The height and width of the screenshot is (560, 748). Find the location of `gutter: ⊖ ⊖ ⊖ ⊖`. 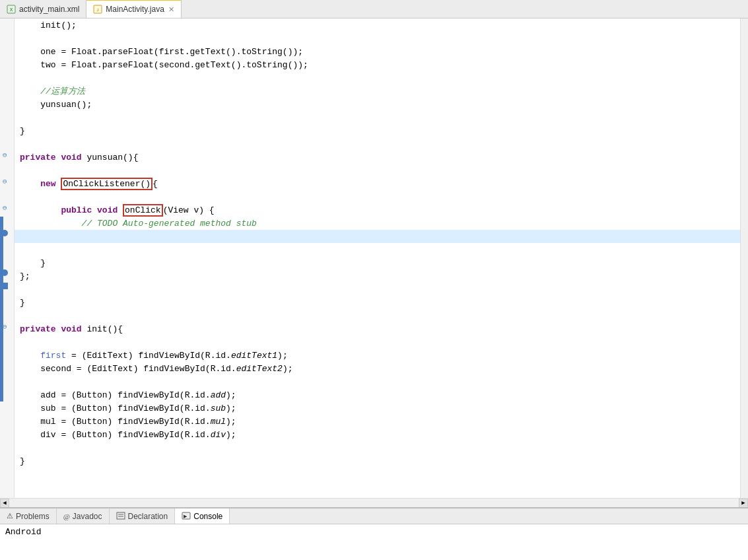

gutter: ⊖ ⊖ ⊖ ⊖ is located at coordinates (7, 258).